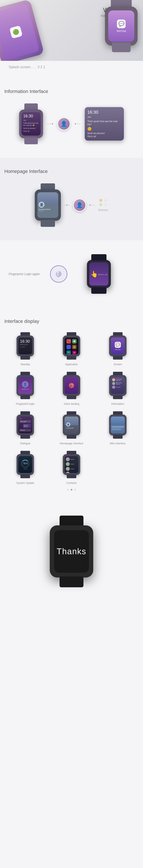 Image resolution: width=143 pixels, height=868 pixels. I want to click on info-avatar-sm2, so click(114, 383).